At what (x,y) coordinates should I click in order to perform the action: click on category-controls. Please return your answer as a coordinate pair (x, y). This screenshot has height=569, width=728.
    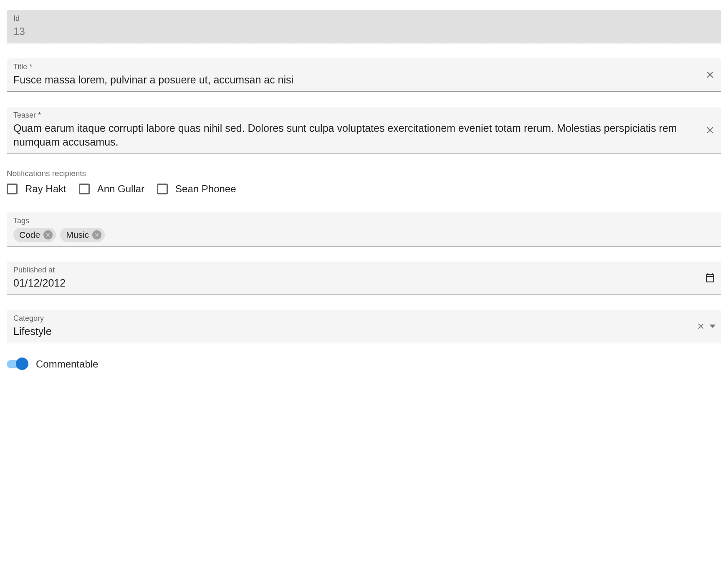
    Looking at the image, I should click on (706, 326).